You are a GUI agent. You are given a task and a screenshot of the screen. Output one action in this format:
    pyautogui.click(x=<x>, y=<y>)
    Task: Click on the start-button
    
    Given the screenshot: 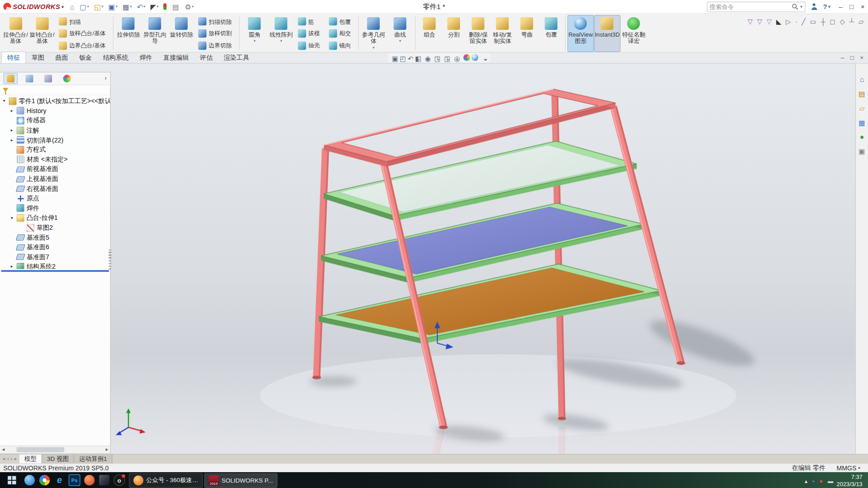 What is the action you would take?
    pyautogui.click(x=12, y=480)
    